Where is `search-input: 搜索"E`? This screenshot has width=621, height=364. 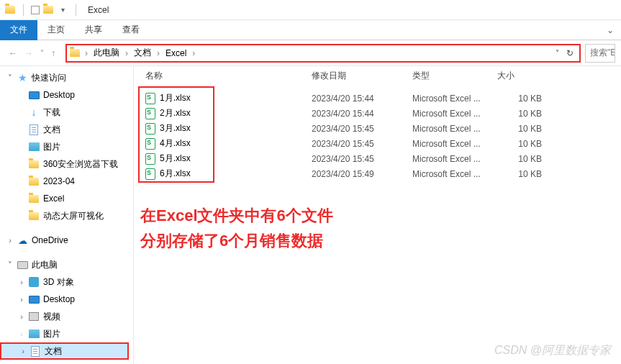 search-input: 搜索"E is located at coordinates (600, 53).